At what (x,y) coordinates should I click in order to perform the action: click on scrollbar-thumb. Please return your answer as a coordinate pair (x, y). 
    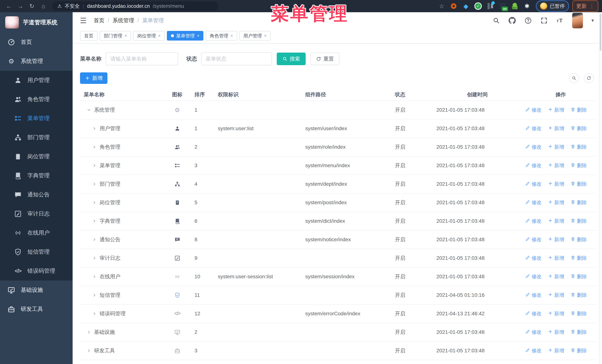
    Looking at the image, I should click on (601, 32).